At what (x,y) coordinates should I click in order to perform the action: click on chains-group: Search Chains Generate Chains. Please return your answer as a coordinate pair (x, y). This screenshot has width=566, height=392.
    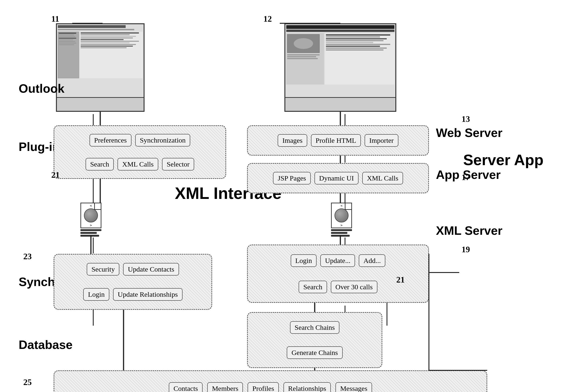
    Looking at the image, I should click on (315, 340).